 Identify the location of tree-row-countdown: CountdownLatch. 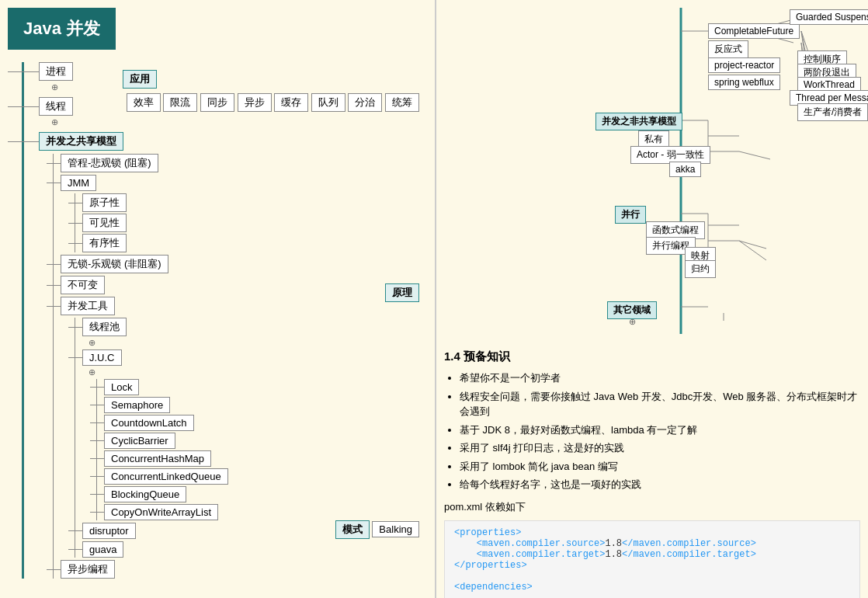
(259, 422).